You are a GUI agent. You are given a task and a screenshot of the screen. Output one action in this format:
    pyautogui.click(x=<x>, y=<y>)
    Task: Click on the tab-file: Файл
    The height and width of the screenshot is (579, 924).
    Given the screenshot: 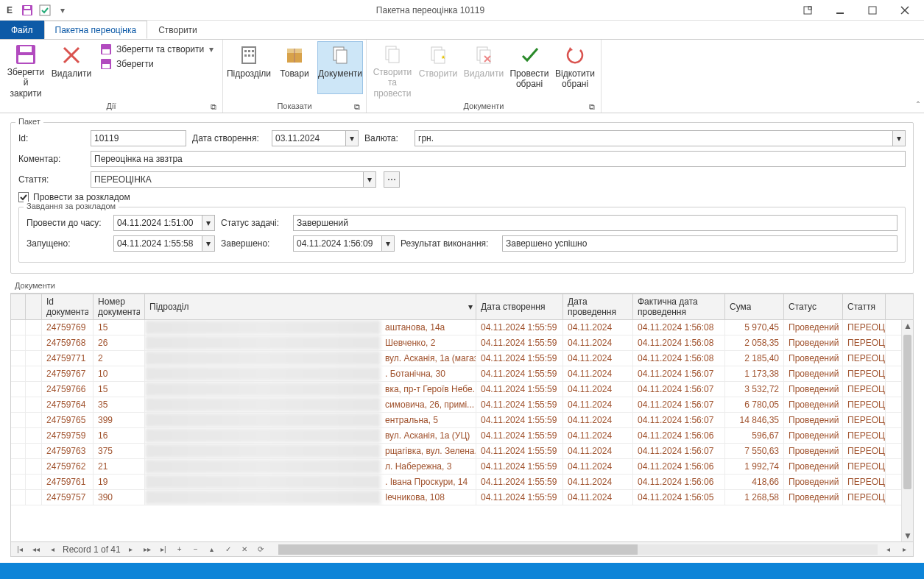 What is the action you would take?
    pyautogui.click(x=22, y=29)
    